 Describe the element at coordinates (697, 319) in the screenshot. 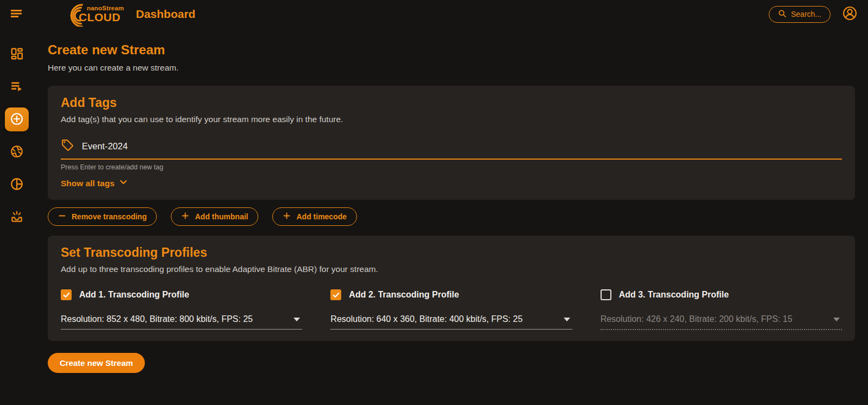

I see `profile-3-select-value: Resolution: 426 x 240, Bitrate: 200 kbit…` at that location.